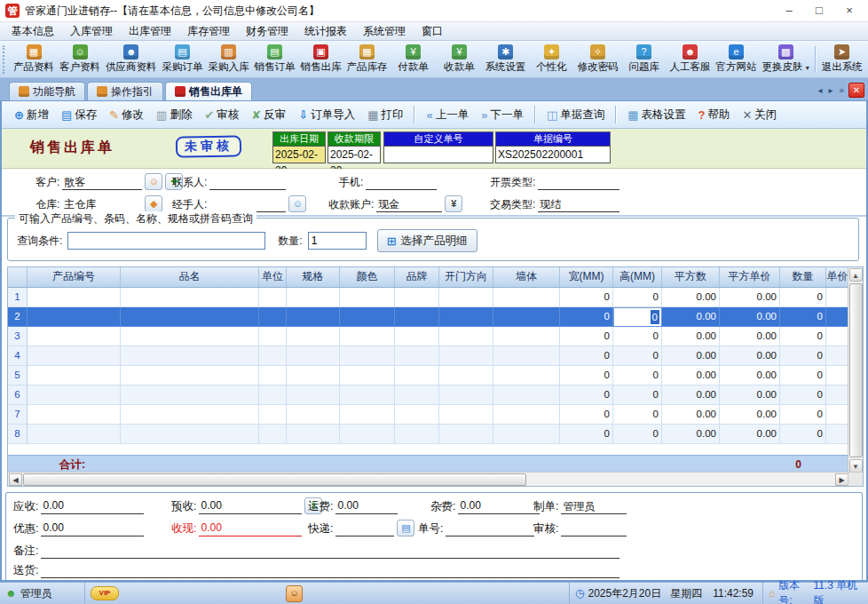 The height and width of the screenshot is (604, 868). Describe the element at coordinates (365, 529) in the screenshot. I see `express-input` at that location.